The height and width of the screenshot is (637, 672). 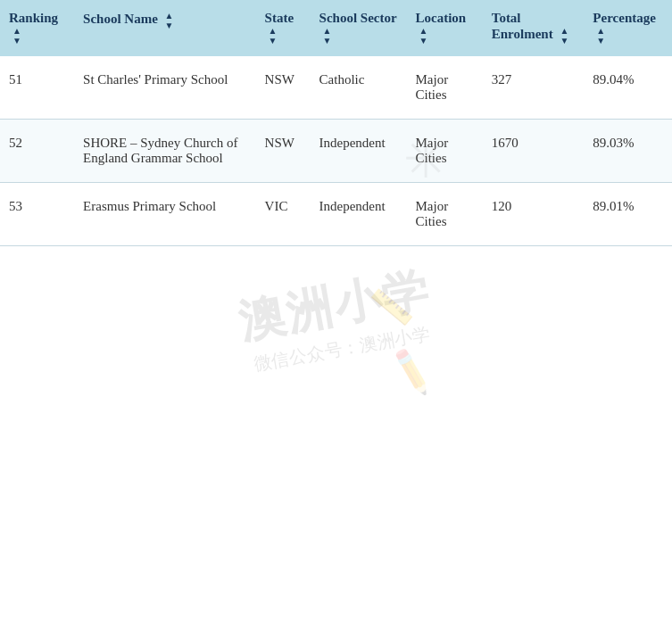 I want to click on header-school-name-label: School Name, so click(x=120, y=19).